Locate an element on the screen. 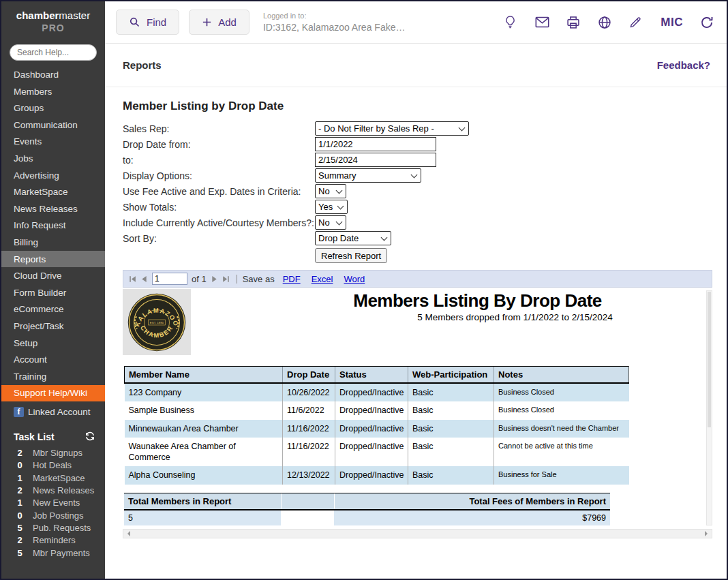  drop-date-to-input is located at coordinates (376, 159).